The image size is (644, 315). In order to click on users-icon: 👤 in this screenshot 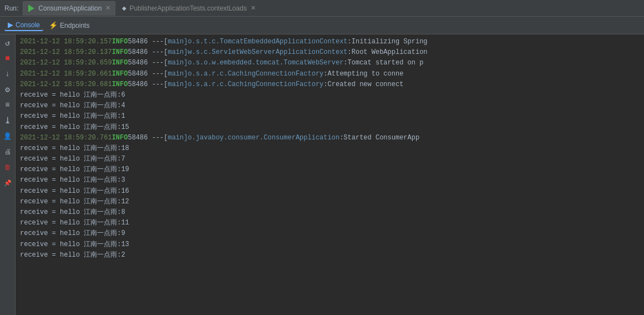, I will do `click(8, 136)`.